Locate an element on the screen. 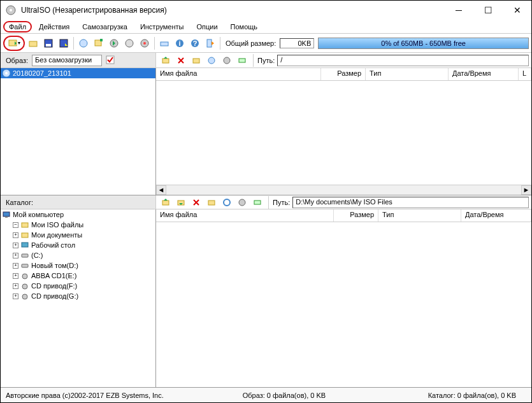 This screenshot has width=532, height=403. image-tree: 20180207_213101 is located at coordinates (78, 131).